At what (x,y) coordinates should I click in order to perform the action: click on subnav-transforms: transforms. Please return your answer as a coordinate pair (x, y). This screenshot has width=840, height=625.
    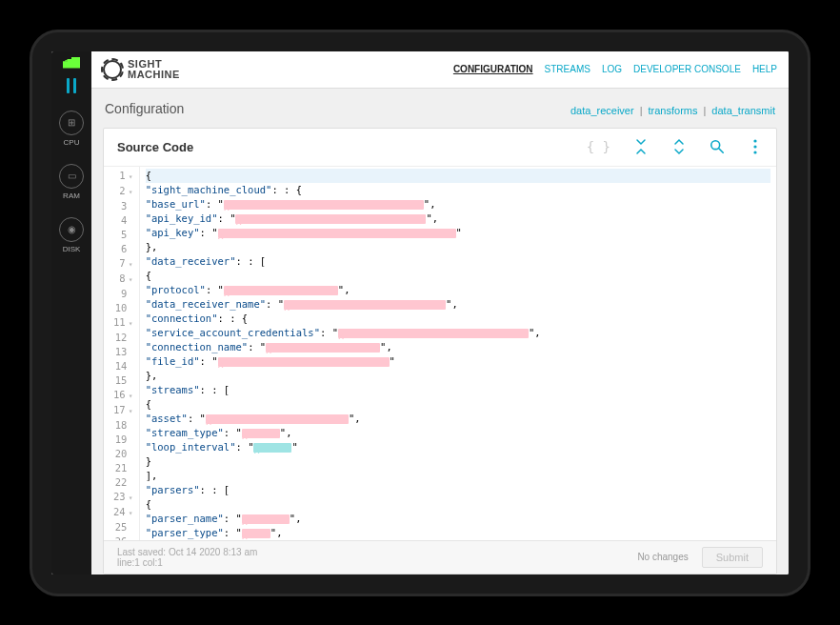
    Looking at the image, I should click on (673, 111).